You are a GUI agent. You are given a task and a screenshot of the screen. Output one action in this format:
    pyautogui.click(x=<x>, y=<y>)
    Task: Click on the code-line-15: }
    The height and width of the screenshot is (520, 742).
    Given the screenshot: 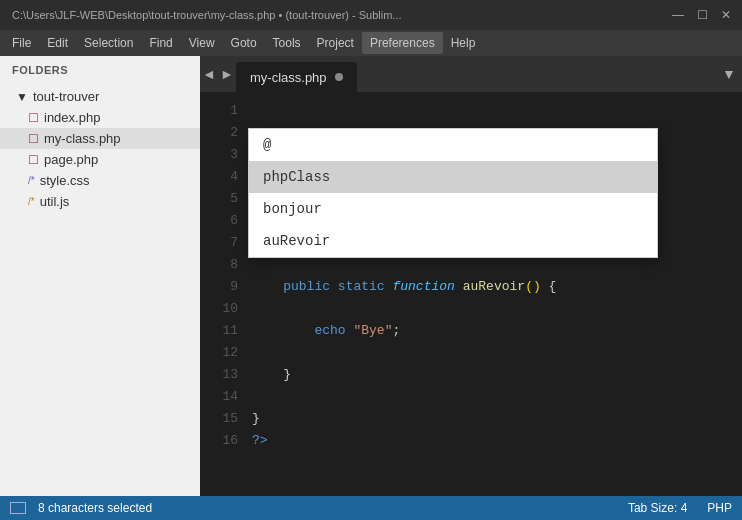 What is the action you would take?
    pyautogui.click(x=497, y=419)
    